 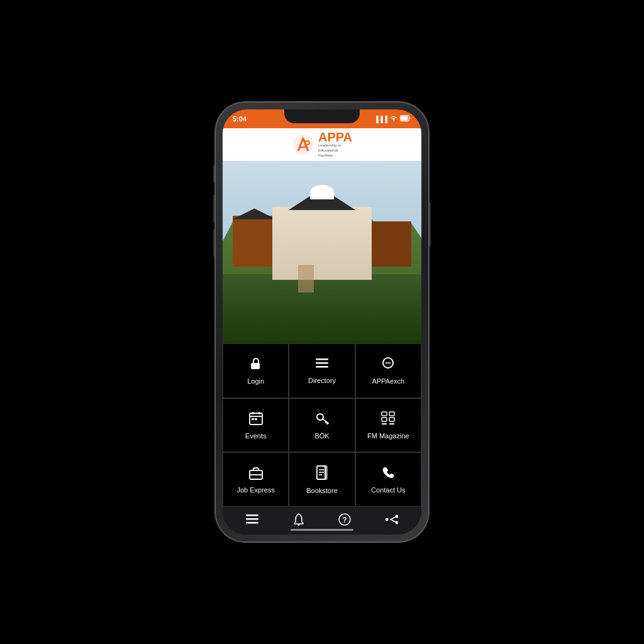 I want to click on logo-text-group: APPA Leadership in Educational Facilitie…, so click(x=335, y=145).